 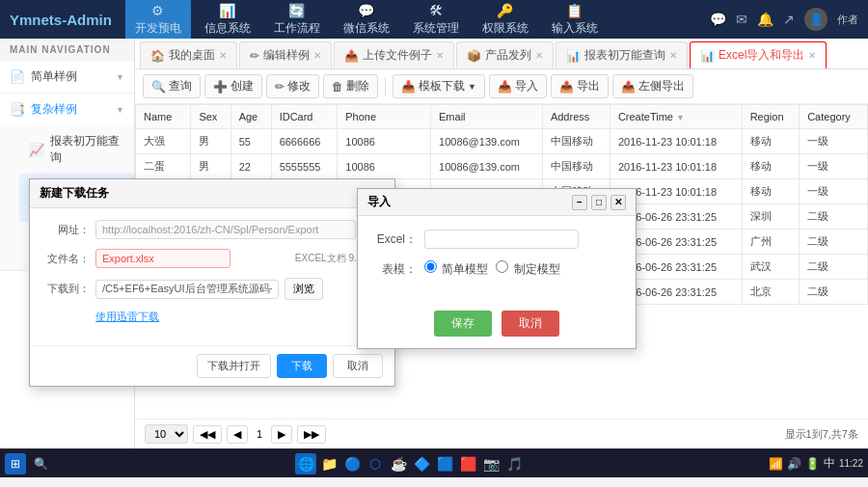 I want to click on toolbar-export-btn: 📤 导出, so click(x=580, y=87).